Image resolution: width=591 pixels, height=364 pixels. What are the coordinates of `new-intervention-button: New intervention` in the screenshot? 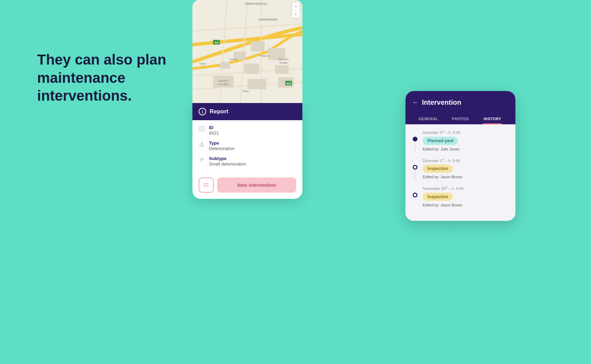 It's located at (257, 185).